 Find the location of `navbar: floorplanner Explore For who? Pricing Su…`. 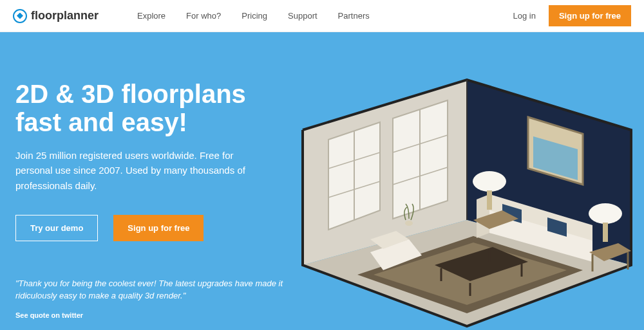

navbar: floorplanner Explore For who? Pricing Su… is located at coordinates (322, 16).